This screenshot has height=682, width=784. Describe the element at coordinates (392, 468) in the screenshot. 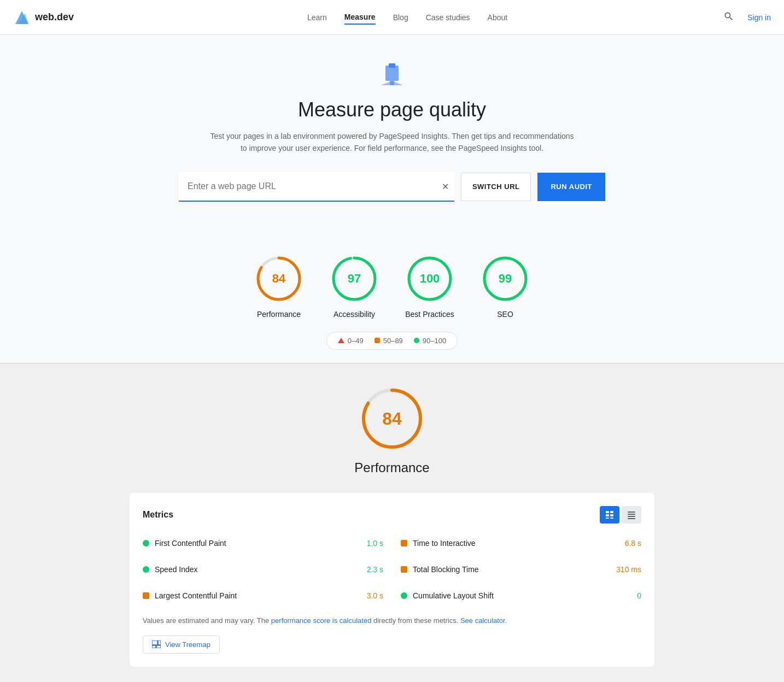

I see `performance-detail-title: Performance` at that location.